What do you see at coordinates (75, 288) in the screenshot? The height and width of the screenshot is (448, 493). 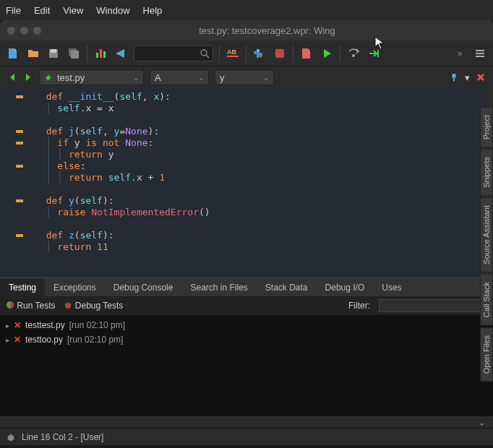 I see `tab-exceptions: Exceptions` at bounding box center [75, 288].